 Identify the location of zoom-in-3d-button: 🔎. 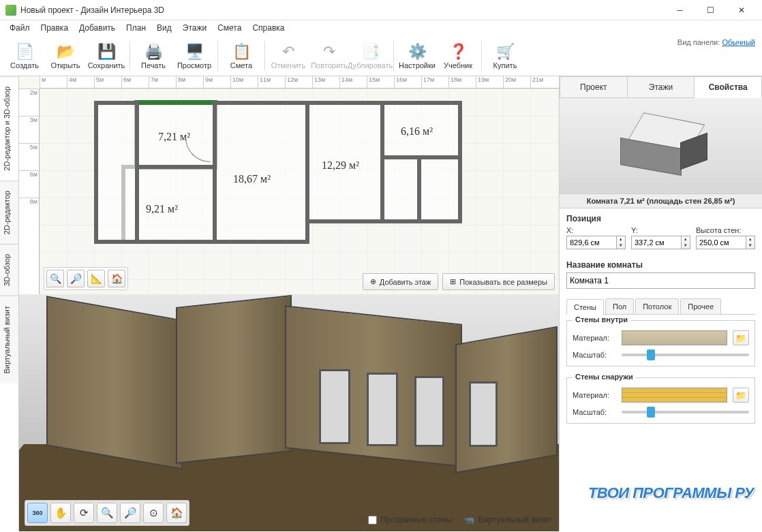
(130, 513).